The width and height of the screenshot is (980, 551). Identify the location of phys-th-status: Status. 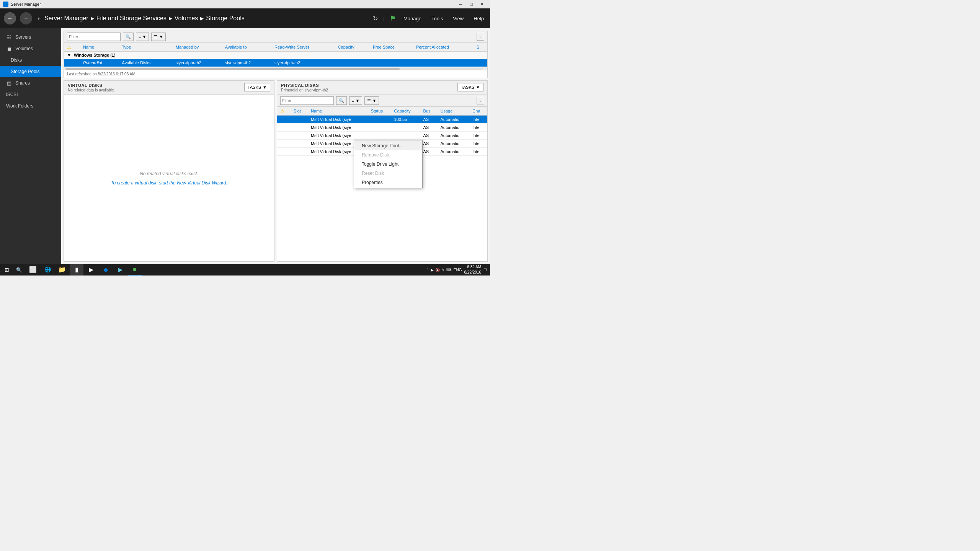
(380, 111).